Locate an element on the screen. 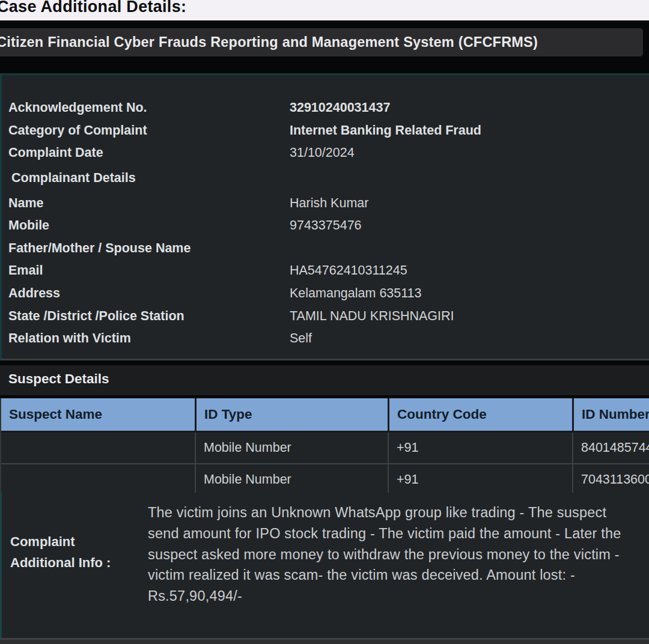 The image size is (649, 644). field-label: Father/Mother / Spouse Name is located at coordinates (145, 249).